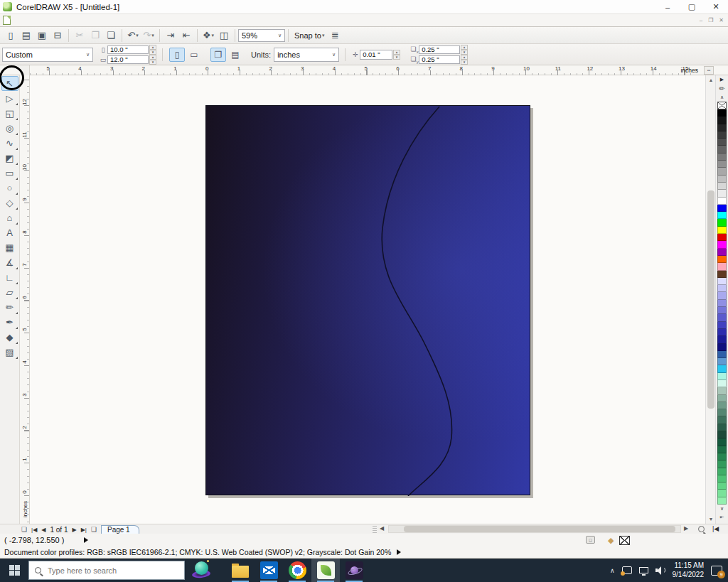  Describe the element at coordinates (208, 36) in the screenshot. I see `application-launcher-button: ❖▾` at that location.